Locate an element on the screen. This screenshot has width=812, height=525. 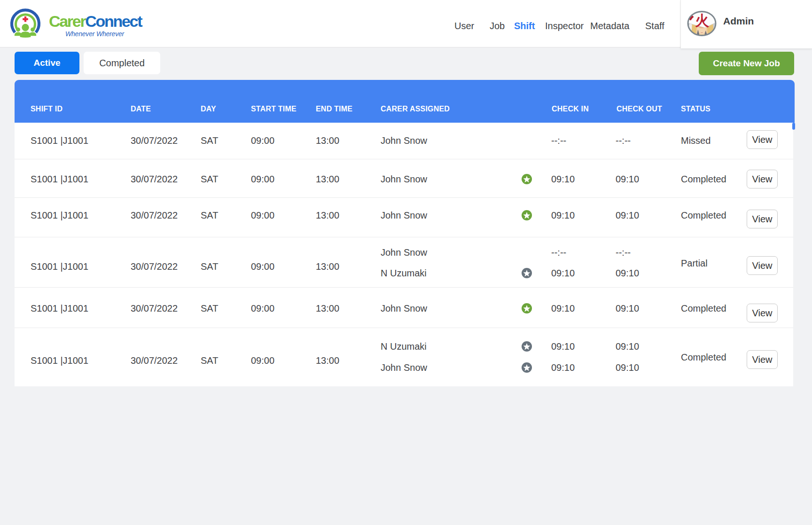
svg-text: 火 is located at coordinates (702, 21).